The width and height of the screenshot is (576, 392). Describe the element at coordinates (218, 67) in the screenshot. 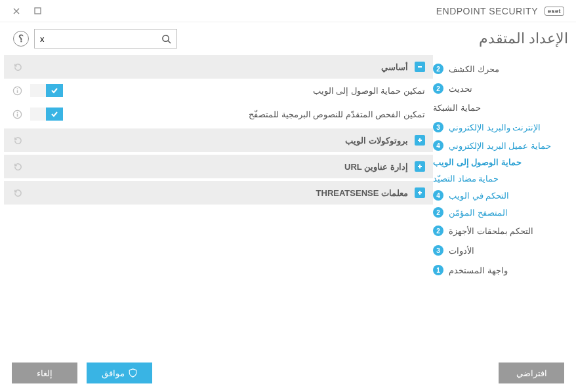

I see `section-head-basic: أساسي` at that location.